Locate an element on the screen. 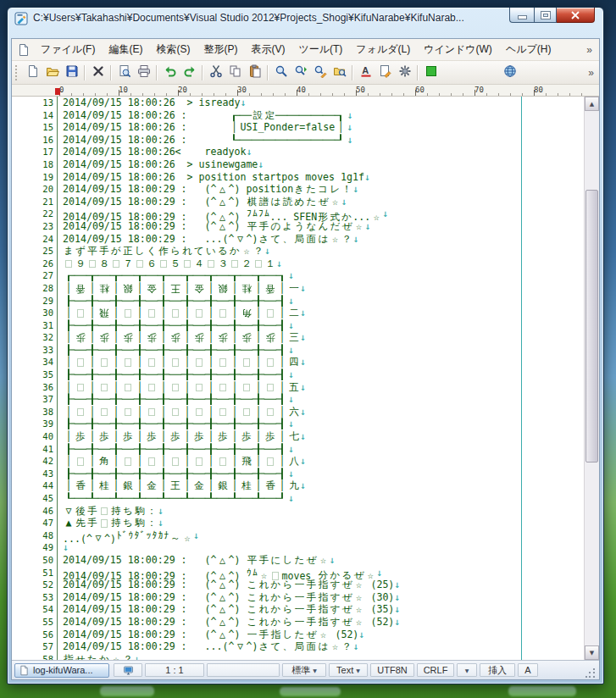 The image size is (616, 698). line-text: 2014/09/15 18:00:26< readyok is located at coordinates (154, 152).